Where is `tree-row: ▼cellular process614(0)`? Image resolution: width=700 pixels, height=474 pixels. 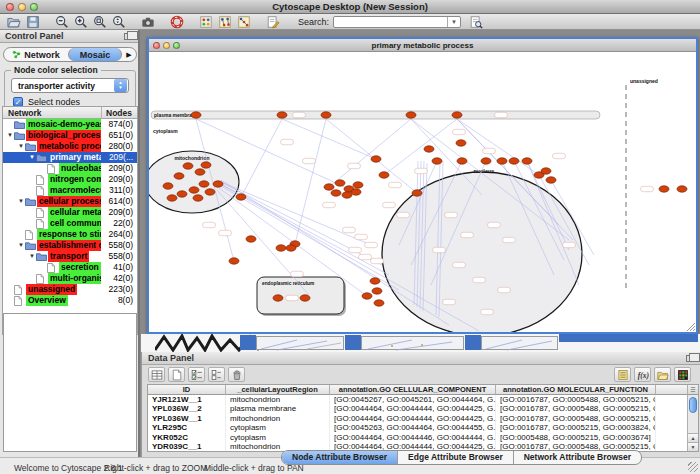
tree-row: ▼cellular process614(0) is located at coordinates (70, 202).